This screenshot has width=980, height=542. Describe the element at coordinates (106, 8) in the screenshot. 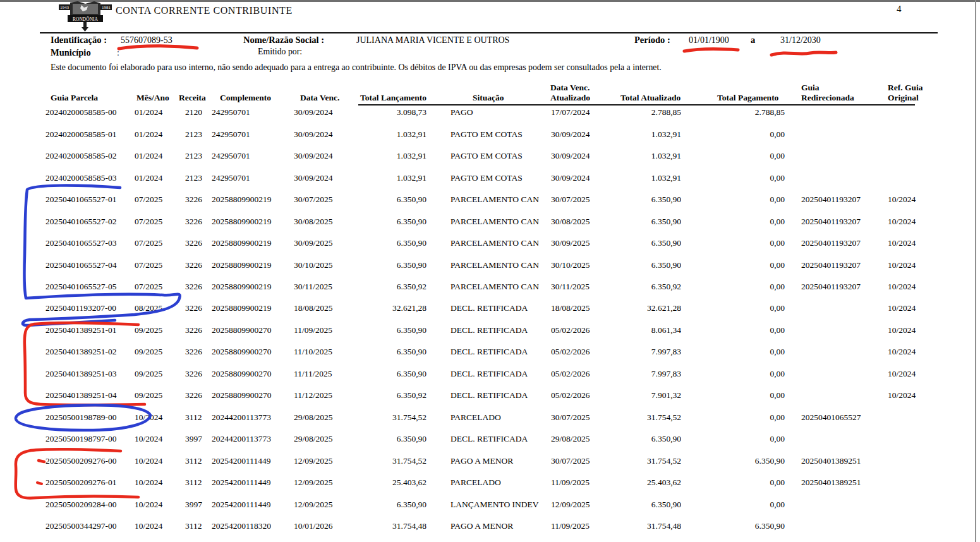

I see `logo-year-right-slot: 1981` at that location.